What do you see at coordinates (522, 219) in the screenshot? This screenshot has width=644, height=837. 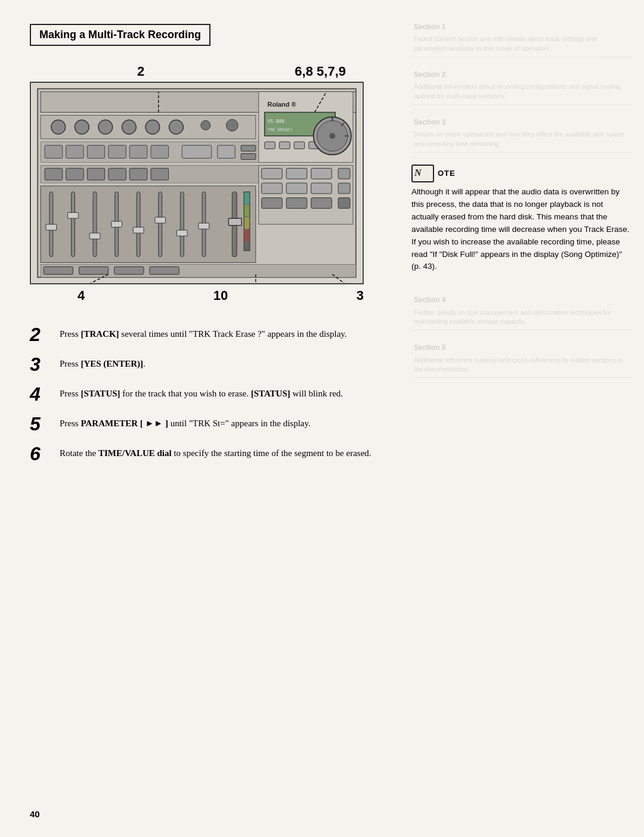 I see `note-box: OTE Although it will appear that the aud…` at bounding box center [522, 219].